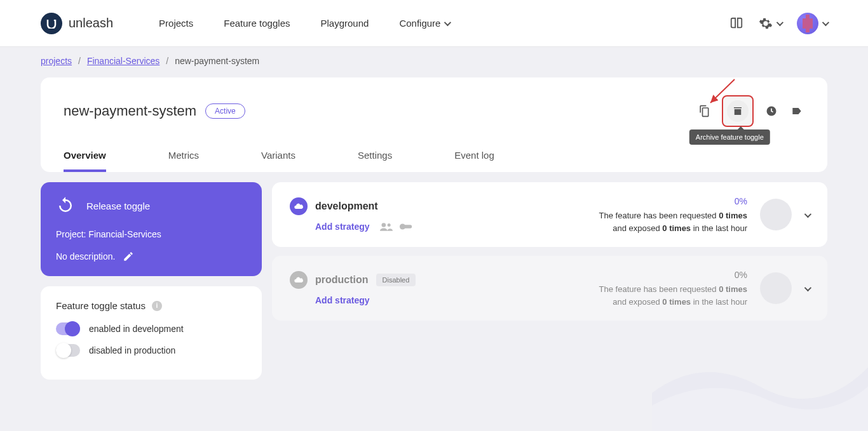 This screenshot has width=868, height=431. What do you see at coordinates (444, 23) in the screenshot?
I see `main-nav: Projects Feature toggles Playground Conf…` at bounding box center [444, 23].